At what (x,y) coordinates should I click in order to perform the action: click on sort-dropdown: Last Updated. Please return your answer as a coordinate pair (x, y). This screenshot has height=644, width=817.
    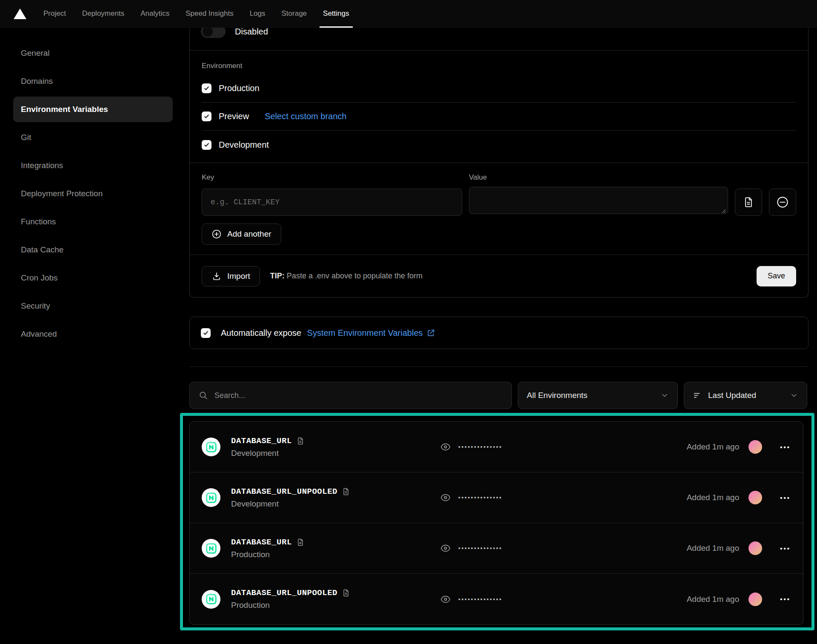
    Looking at the image, I should click on (746, 395).